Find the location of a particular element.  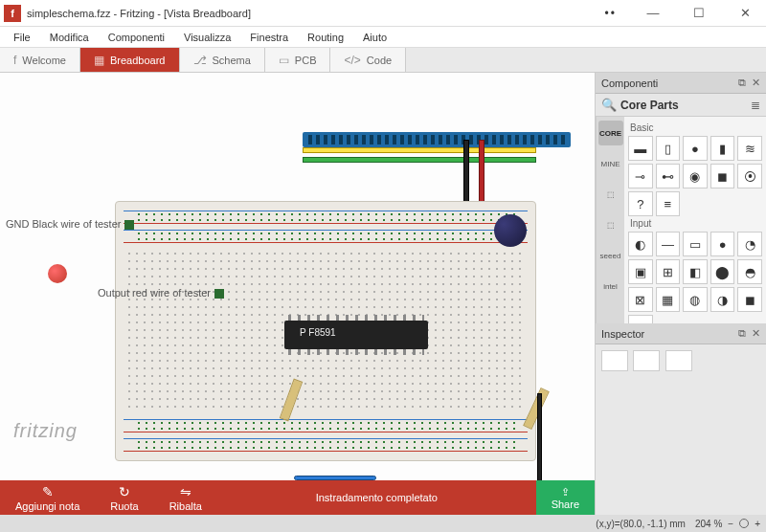

add-note-button: ✎ Aggiungi nota is located at coordinates (48, 498).